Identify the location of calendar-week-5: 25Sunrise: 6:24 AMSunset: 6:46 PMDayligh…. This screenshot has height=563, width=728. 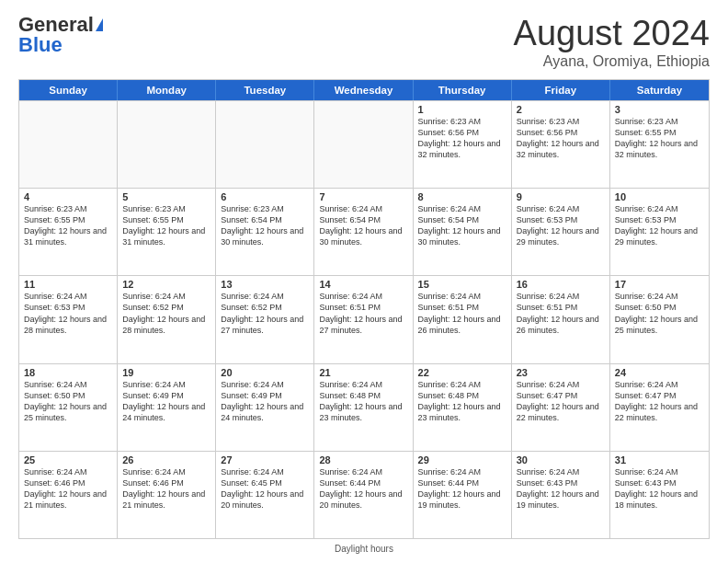
(364, 495).